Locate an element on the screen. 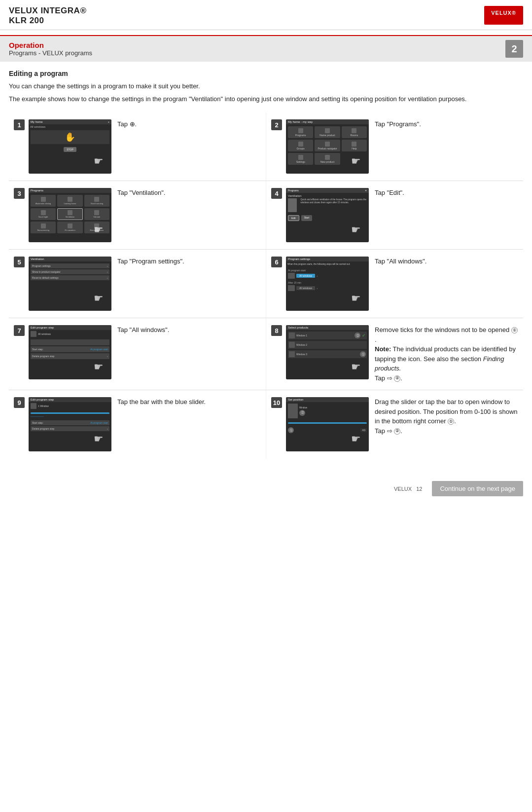 The image size is (532, 812). step-screen-6: Program settings When this program start… is located at coordinates (327, 284).